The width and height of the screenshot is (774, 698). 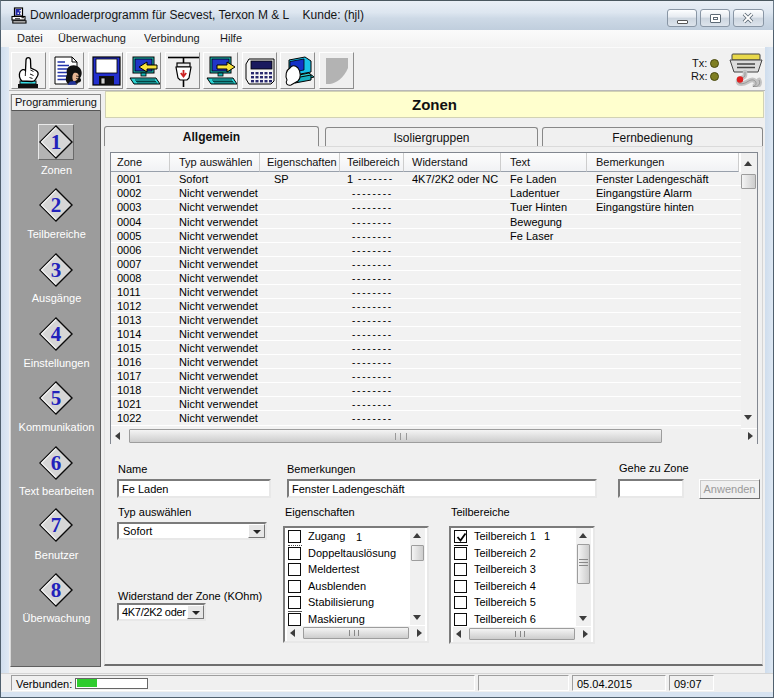 I want to click on svg-text: 6, so click(x=56, y=463).